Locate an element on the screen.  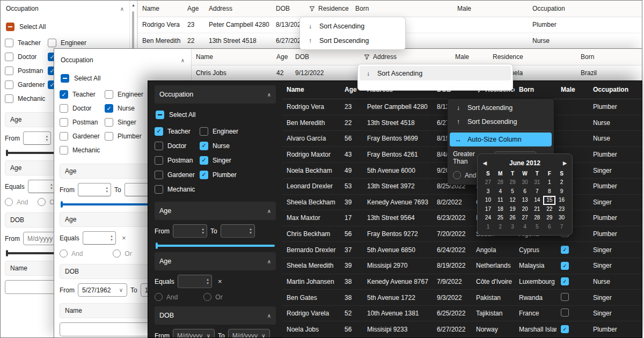
calendar-day: 24 is located at coordinates (488, 218).